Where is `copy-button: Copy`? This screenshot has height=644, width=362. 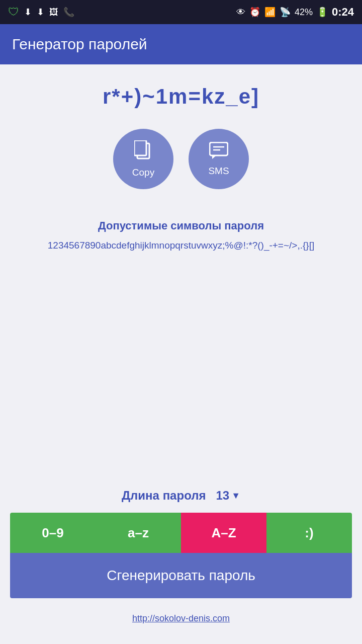
copy-button: Copy is located at coordinates (143, 159).